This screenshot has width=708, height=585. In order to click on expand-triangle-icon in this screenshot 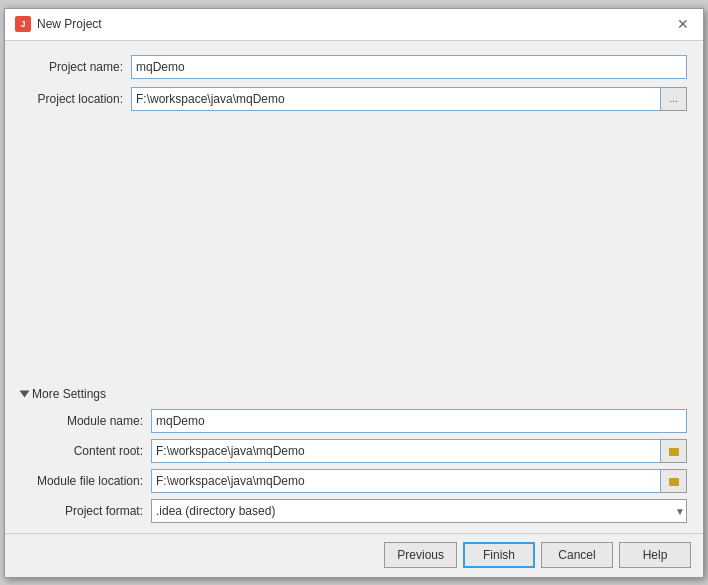, I will do `click(25, 394)`.